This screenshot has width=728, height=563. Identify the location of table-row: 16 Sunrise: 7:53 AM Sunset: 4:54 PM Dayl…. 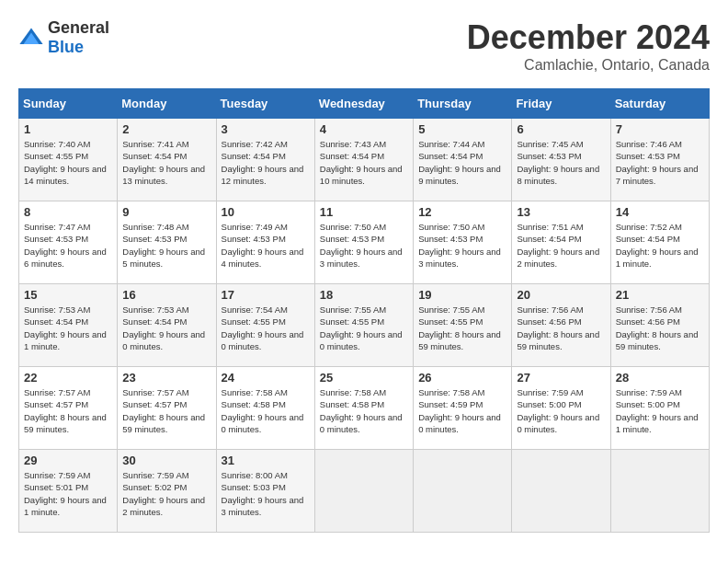
(167, 326).